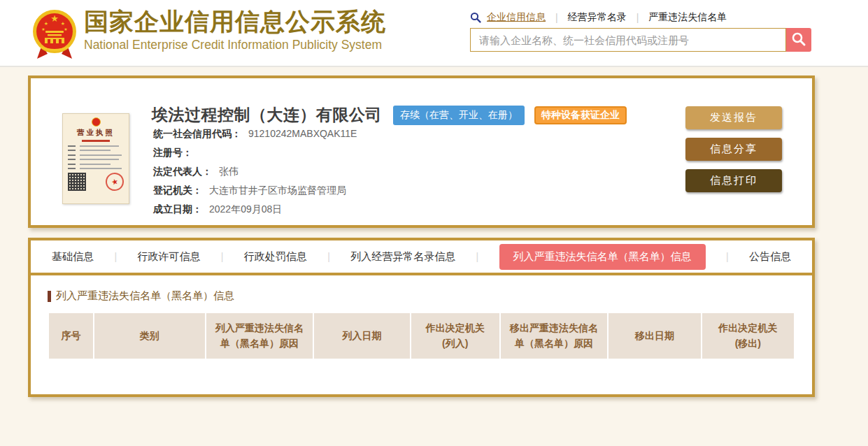  Describe the element at coordinates (235, 22) in the screenshot. I see `site-title: 国家企业信用信息公示系统` at that location.